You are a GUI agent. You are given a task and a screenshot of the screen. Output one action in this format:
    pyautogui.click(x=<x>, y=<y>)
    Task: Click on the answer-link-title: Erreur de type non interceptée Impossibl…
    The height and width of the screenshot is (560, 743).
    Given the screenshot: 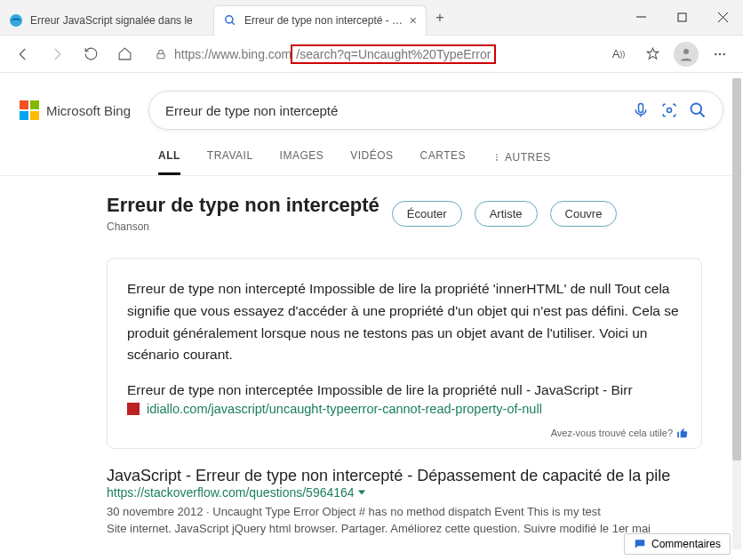 What is the action you would take?
    pyautogui.click(x=404, y=390)
    